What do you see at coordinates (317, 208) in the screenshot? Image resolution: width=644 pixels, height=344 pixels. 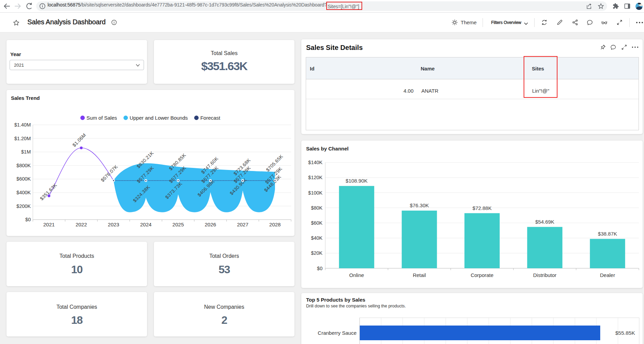 I see `svg-text: $80K` at bounding box center [317, 208].